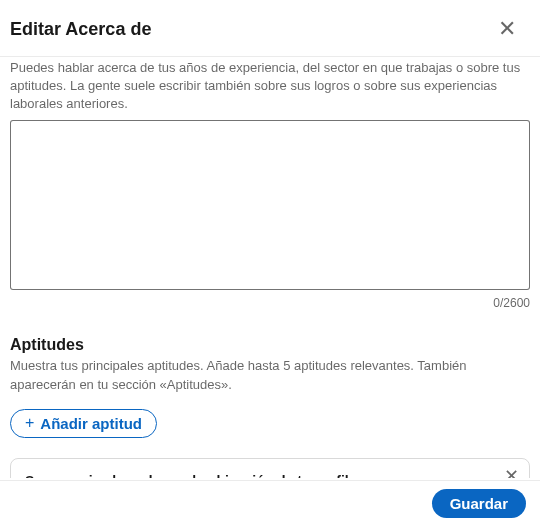 The image size is (540, 524). I want to click on close-button: ✕, so click(507, 29).